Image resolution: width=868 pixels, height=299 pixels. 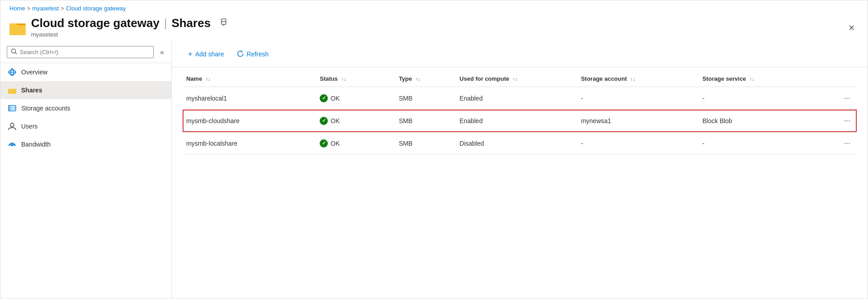 What do you see at coordinates (96, 23) in the screenshot?
I see `resource-name: Cloud storage gateway` at bounding box center [96, 23].